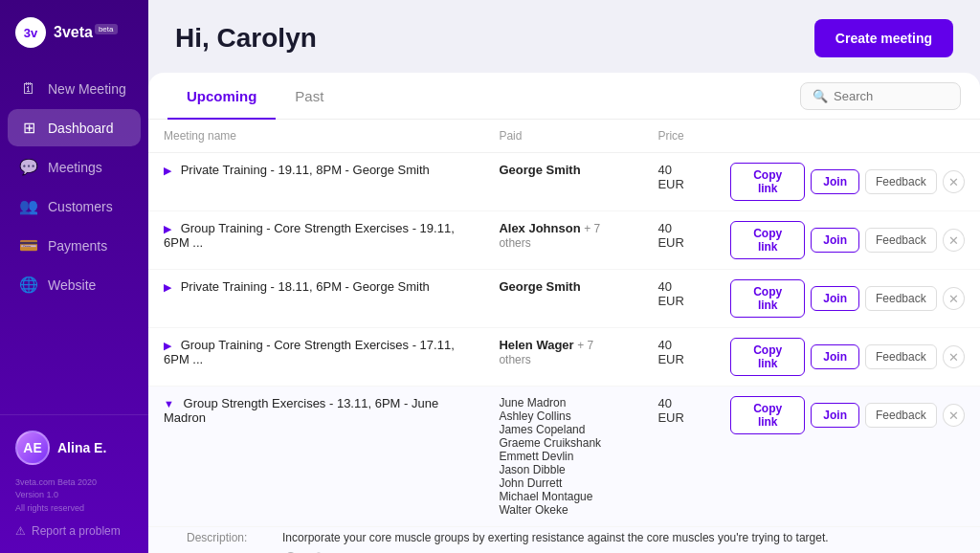 The width and height of the screenshot is (980, 553). Describe the element at coordinates (75, 531) in the screenshot. I see `report-problem-button: ⚠ Report a problem` at that location.